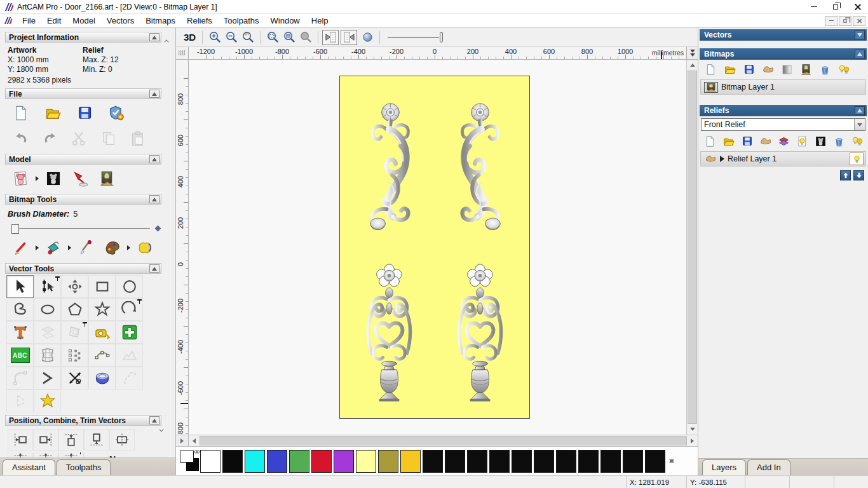 The image size is (868, 488). What do you see at coordinates (112, 248) in the screenshot?
I see `colour-palette-tool` at bounding box center [112, 248].